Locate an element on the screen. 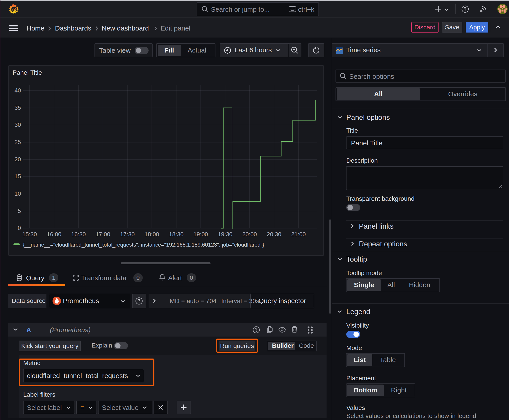  svg-text: 21:00 is located at coordinates (298, 234).